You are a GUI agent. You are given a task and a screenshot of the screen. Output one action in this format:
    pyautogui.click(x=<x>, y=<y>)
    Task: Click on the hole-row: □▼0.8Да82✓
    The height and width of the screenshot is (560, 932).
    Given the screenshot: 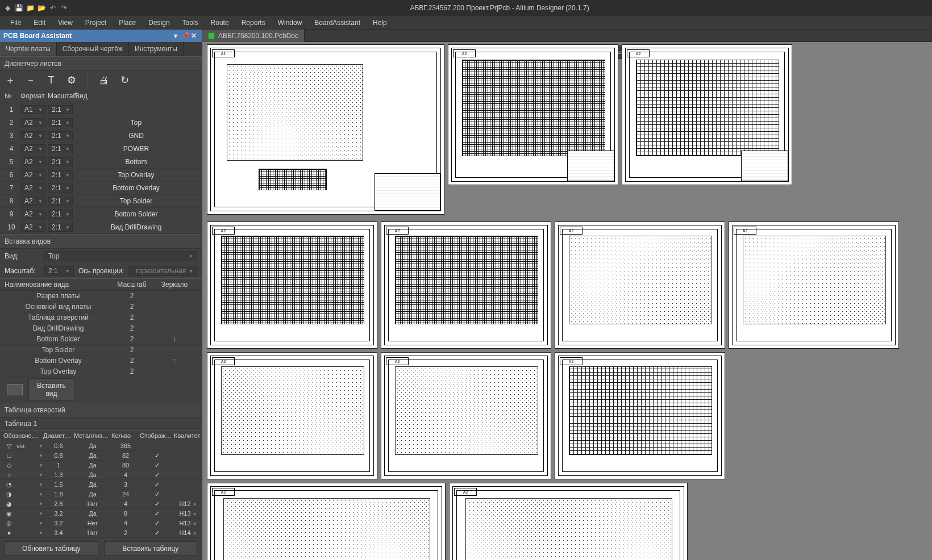 What is the action you would take?
    pyautogui.click(x=101, y=455)
    